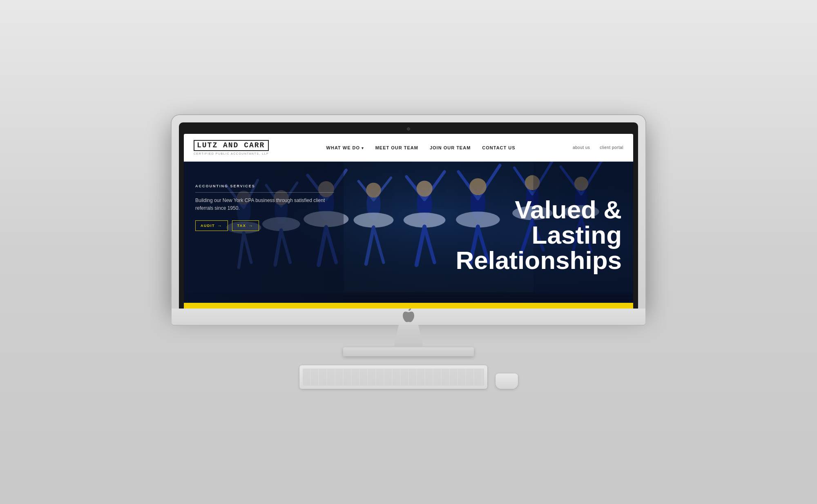 The height and width of the screenshot is (504, 817). I want to click on logo: LUTZ AND CARR CERTIFIED PUBLIC ACCOUNTAN…, so click(231, 148).